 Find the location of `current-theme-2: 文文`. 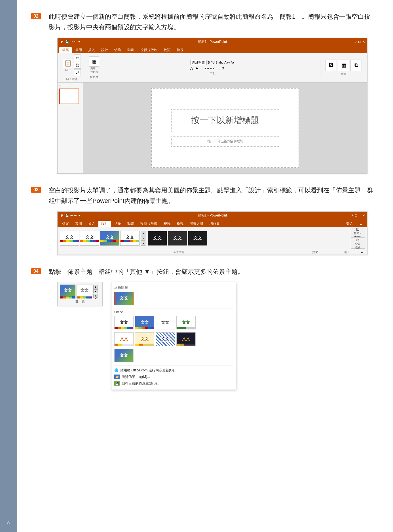

current-theme-2: 文文 is located at coordinates (84, 291).